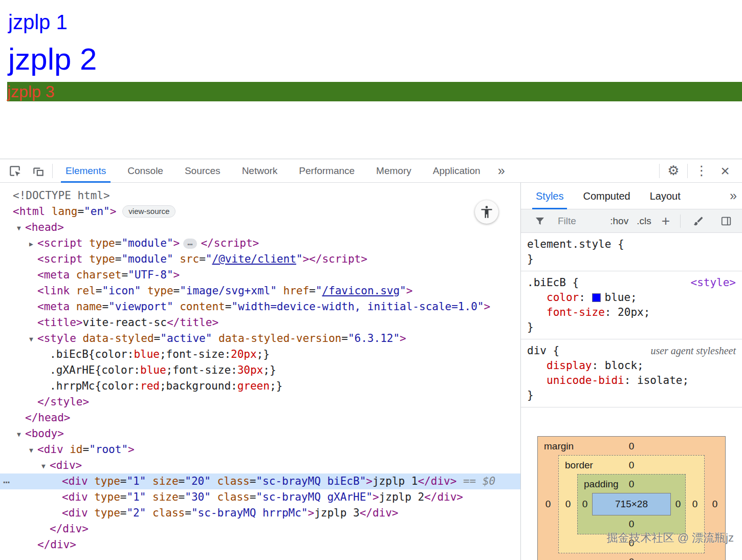 Image resolution: width=742 pixels, height=560 pixels. Describe the element at coordinates (537, 351) in the screenshot. I see `rule-selector: div` at that location.